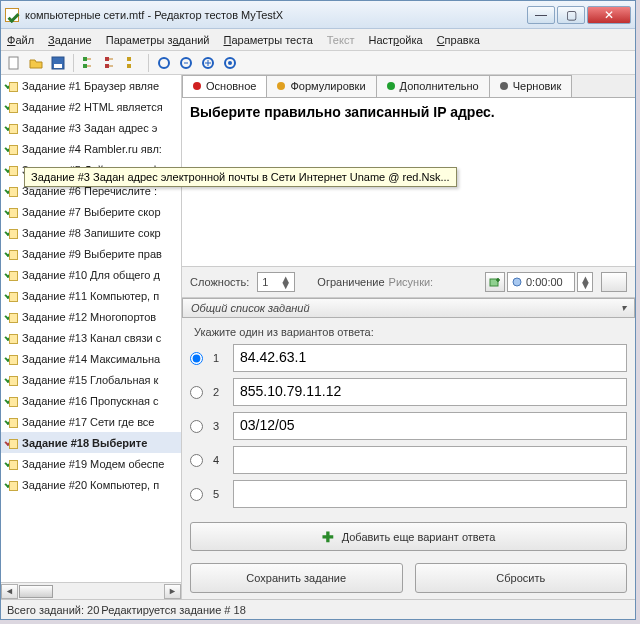 The height and width of the screenshot is (624, 640). I want to click on task-row: Задание #2 HTML является, so click(91, 106).